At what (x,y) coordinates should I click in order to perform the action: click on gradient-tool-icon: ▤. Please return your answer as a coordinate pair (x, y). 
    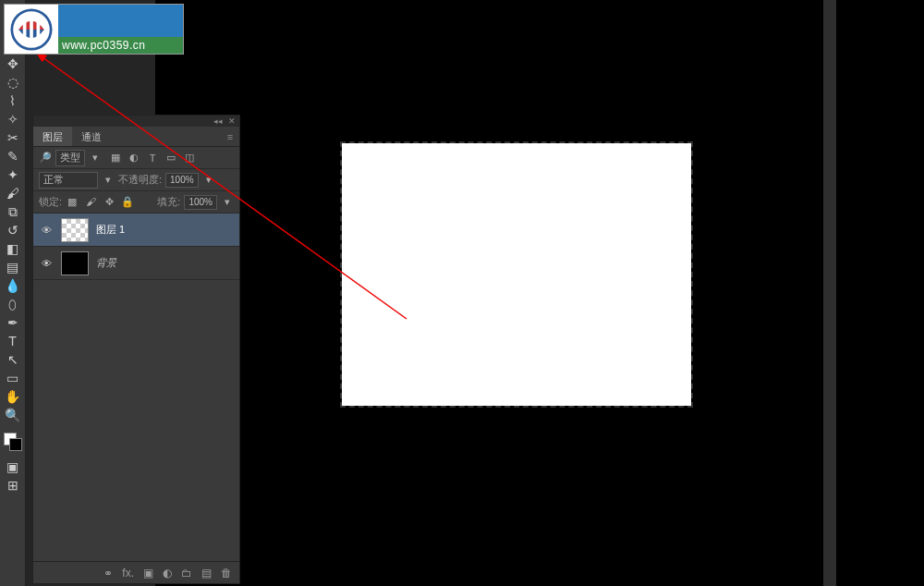
    Looking at the image, I should click on (13, 267).